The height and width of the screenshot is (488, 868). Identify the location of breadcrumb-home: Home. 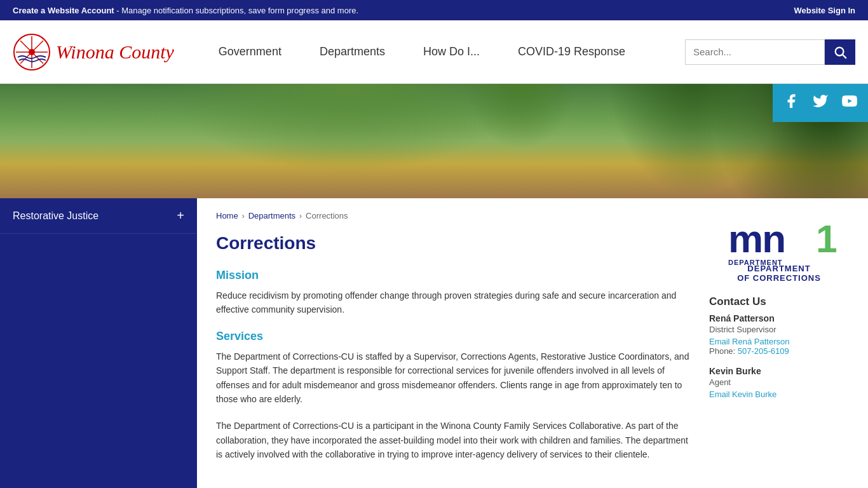
(227, 216).